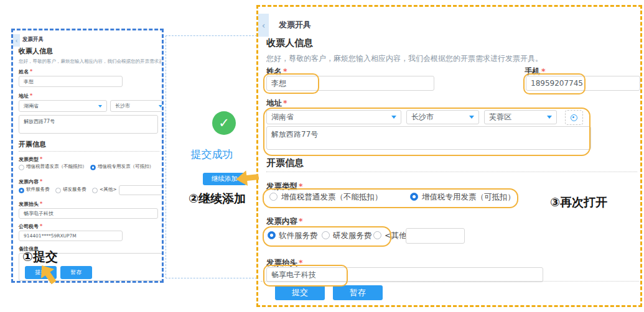 The image size is (644, 312). I want to click on radio-content-other-label: <其他>, so click(108, 190).